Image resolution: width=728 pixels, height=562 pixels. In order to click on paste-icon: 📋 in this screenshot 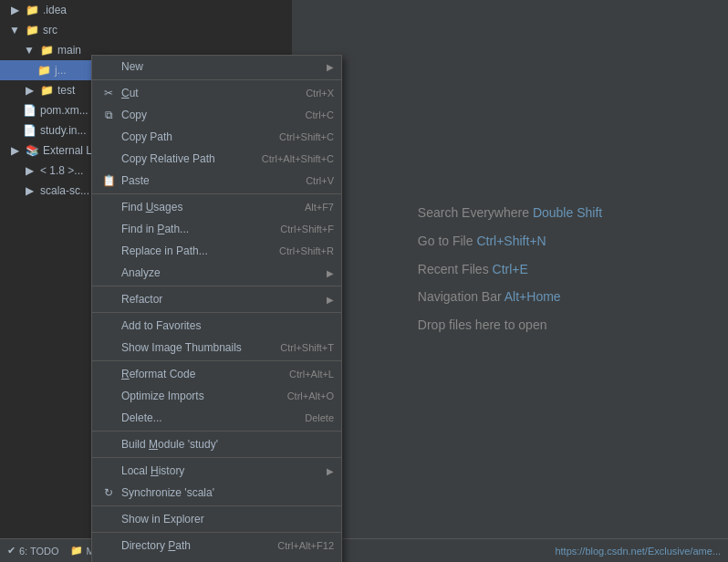, I will do `click(109, 181)`.